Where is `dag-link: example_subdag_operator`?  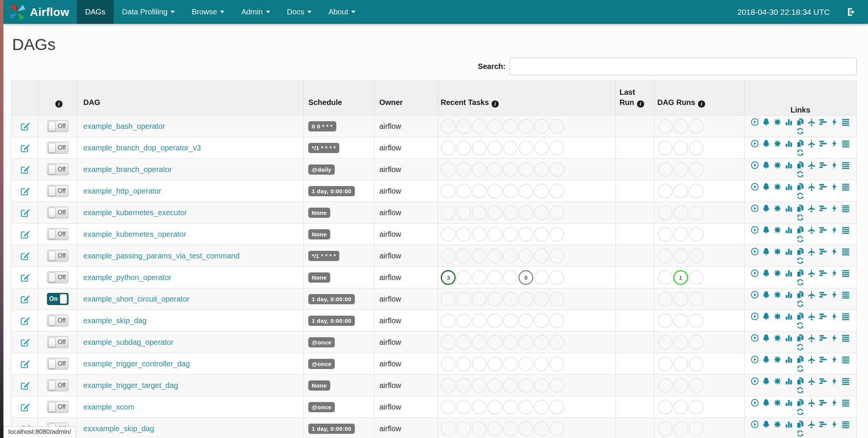 dag-link: example_subdag_operator is located at coordinates (128, 342).